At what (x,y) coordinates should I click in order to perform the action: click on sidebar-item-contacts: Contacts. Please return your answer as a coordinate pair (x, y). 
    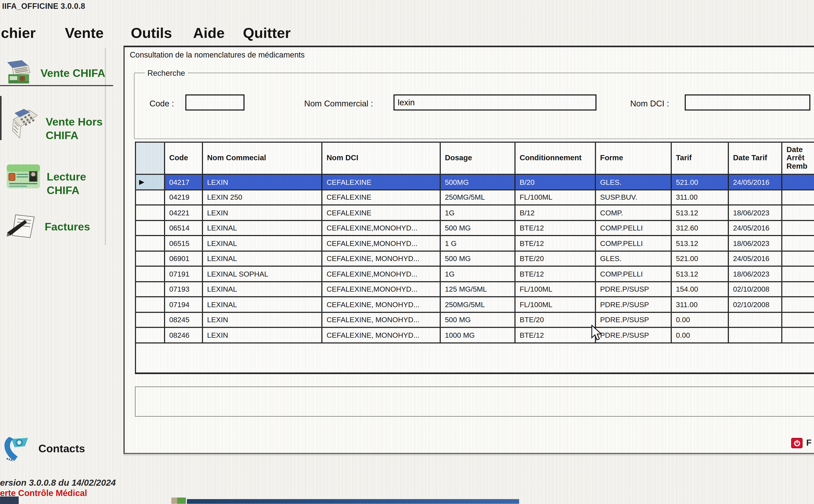
    Looking at the image, I should click on (43, 450).